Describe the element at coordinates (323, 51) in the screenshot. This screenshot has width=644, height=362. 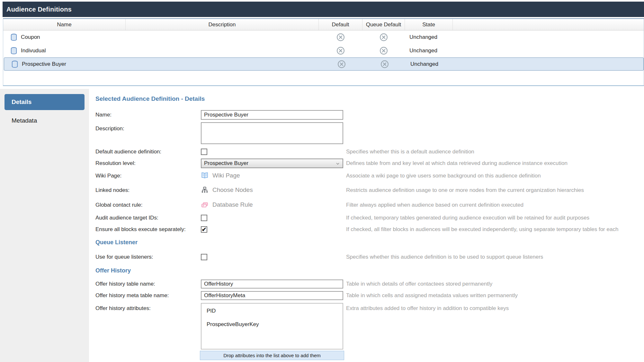
I see `table-row: Indivudual Unchanged` at that location.